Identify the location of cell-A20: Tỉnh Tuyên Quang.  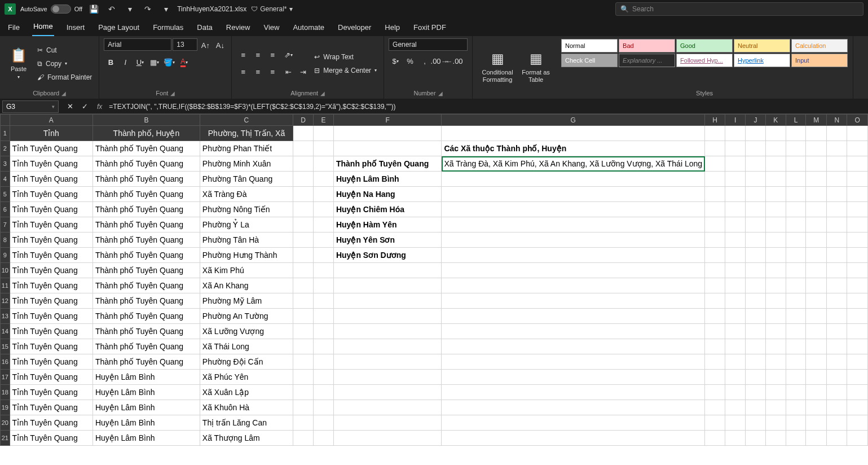
(51, 423).